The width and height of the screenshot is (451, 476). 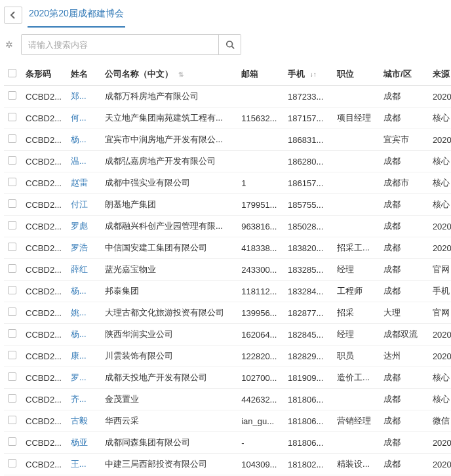 What do you see at coordinates (404, 334) in the screenshot?
I see `cell-city: 成都双流` at bounding box center [404, 334].